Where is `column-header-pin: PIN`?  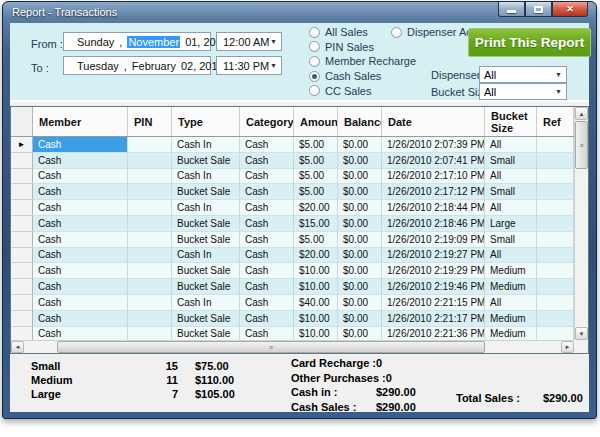
column-header-pin: PIN is located at coordinates (150, 122).